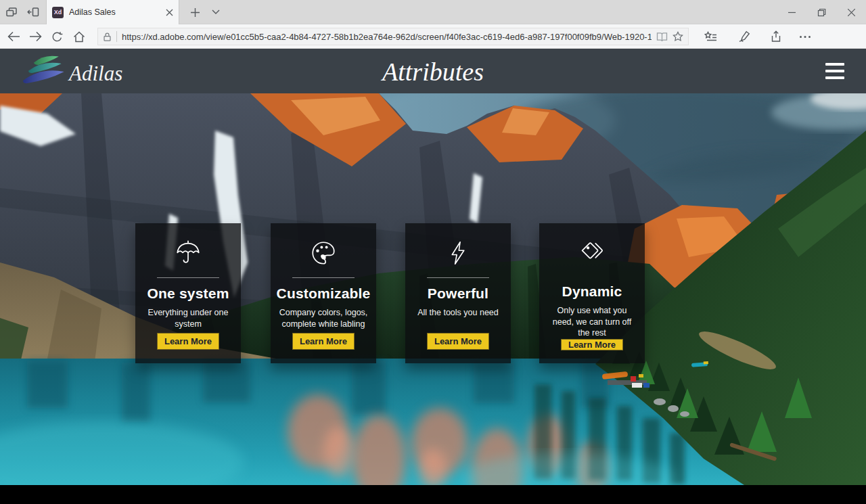 This screenshot has width=866, height=504. What do you see at coordinates (58, 12) in the screenshot?
I see `adobe-xd-favicon: Xd` at bounding box center [58, 12].